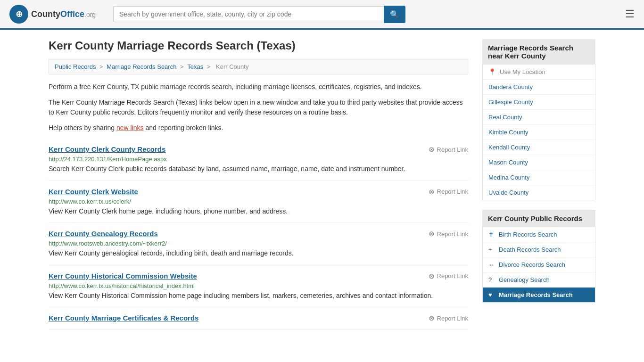 Image resolution: width=644 pixels, height=362 pixels. I want to click on sidebar-divorce-records: ↔ Divorce Records Search, so click(539, 265).